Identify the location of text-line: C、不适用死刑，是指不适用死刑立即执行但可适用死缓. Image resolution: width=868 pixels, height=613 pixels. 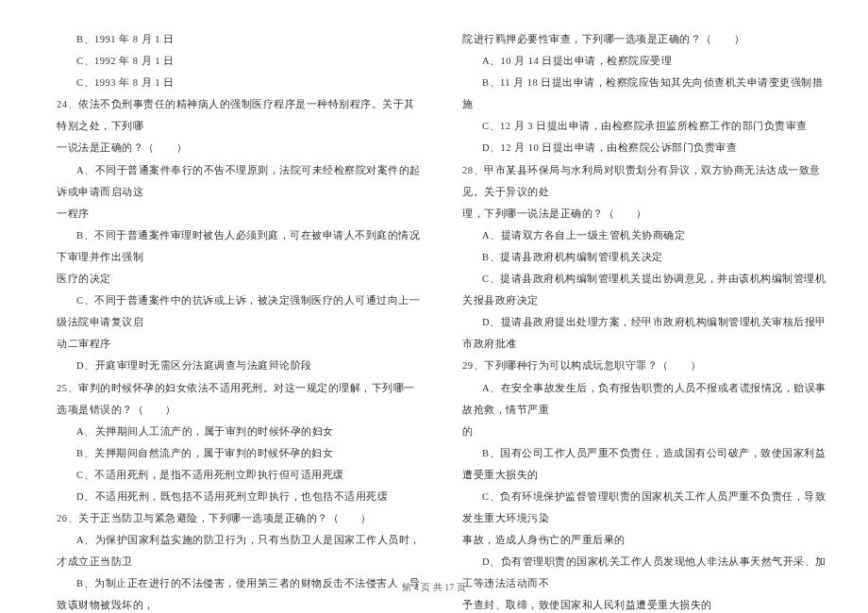
(241, 475).